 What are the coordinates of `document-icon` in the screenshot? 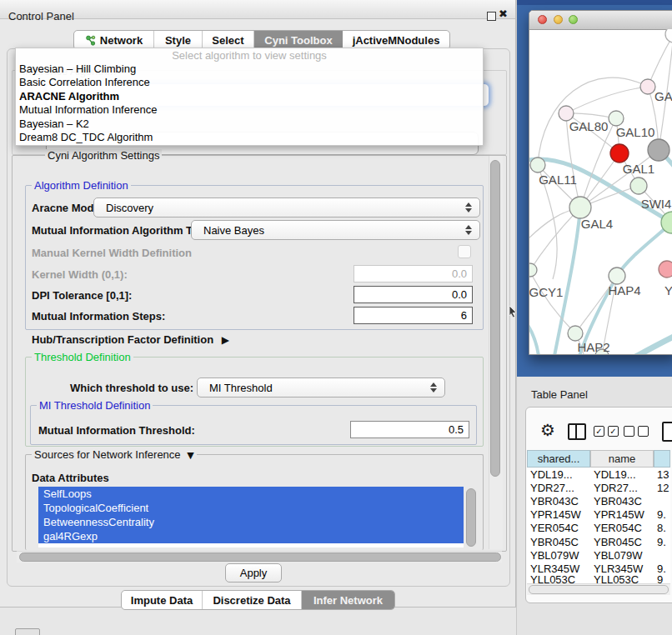 It's located at (667, 432).